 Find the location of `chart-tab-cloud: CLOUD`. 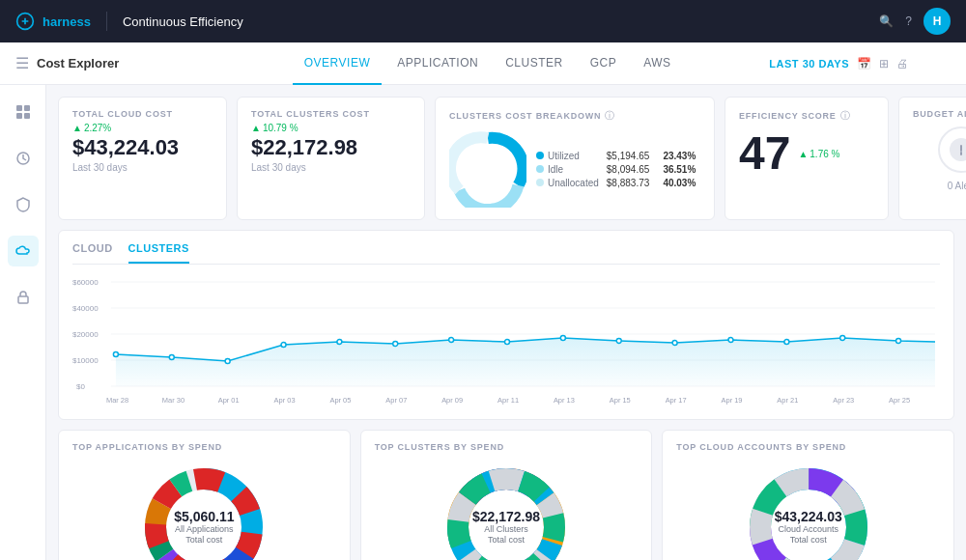

chart-tab-cloud: CLOUD is located at coordinates (93, 253).